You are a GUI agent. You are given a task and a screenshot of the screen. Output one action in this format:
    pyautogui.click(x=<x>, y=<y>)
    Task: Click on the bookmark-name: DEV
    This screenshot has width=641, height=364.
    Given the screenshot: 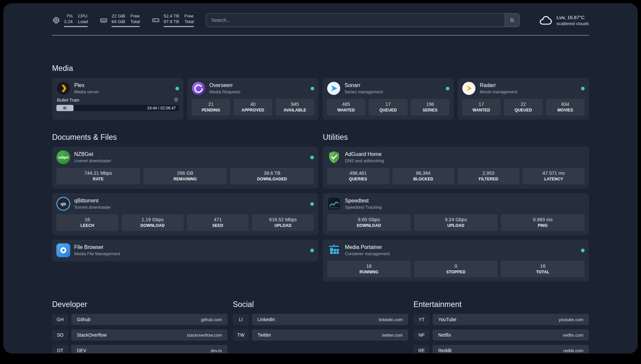 What is the action you would take?
    pyautogui.click(x=82, y=350)
    